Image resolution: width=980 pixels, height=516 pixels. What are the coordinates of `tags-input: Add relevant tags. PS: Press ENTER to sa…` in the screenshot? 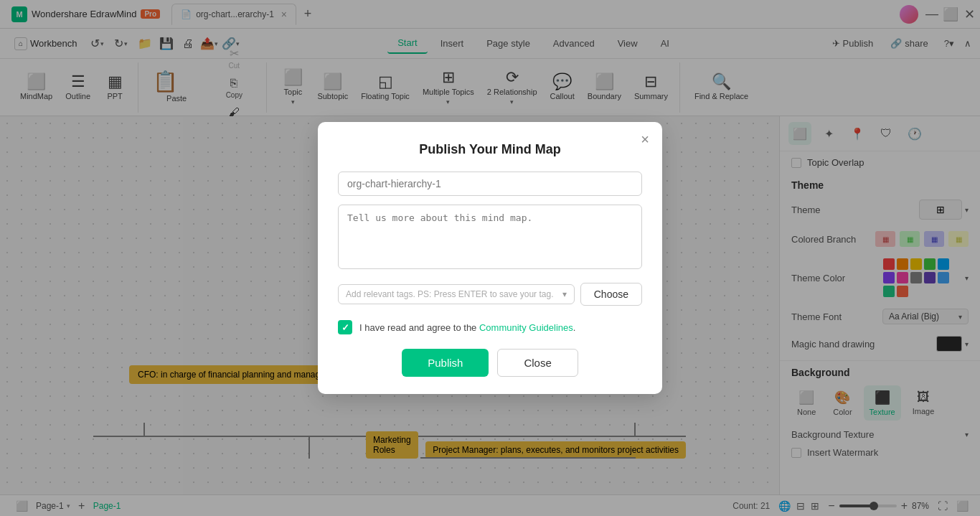 It's located at (456, 294).